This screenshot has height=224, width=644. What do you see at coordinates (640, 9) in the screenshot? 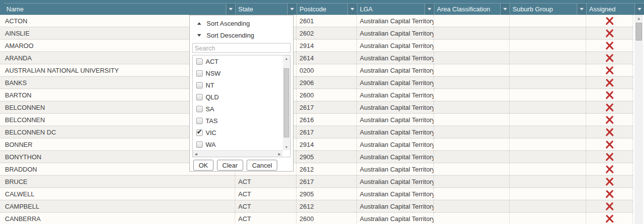
I see `filter-button-assigned` at bounding box center [640, 9].